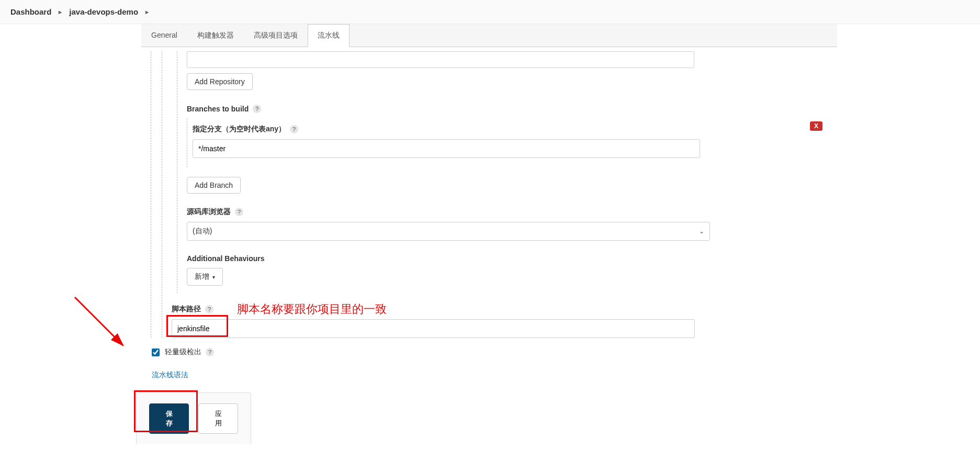 The height and width of the screenshot is (450, 980). What do you see at coordinates (512, 109) in the screenshot?
I see `branches-to-build-label: Branches to build ?` at bounding box center [512, 109].